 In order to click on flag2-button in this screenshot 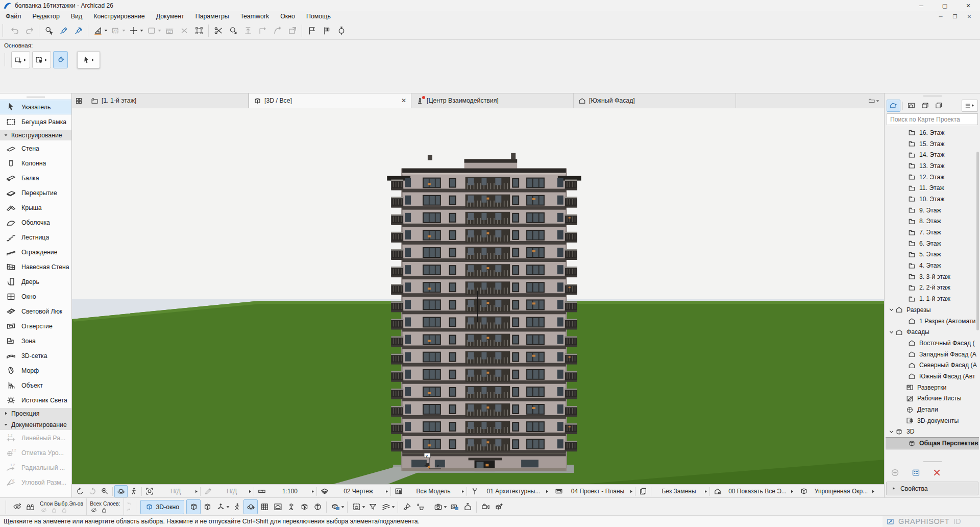, I will do `click(327, 31)`.